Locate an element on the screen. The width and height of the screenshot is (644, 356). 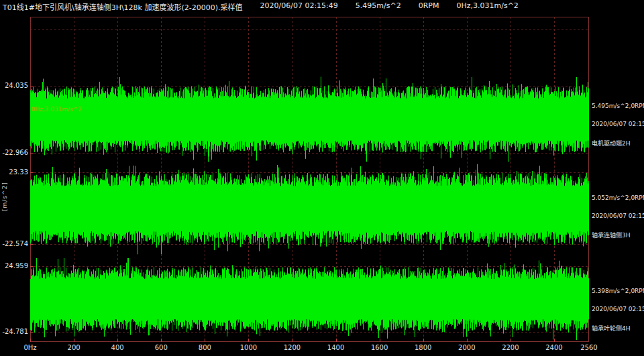
title-bar: T01线1#地下引风机\轴承连轴侧3H\128k 加速度波形(2-20000).… is located at coordinates (260, 7).